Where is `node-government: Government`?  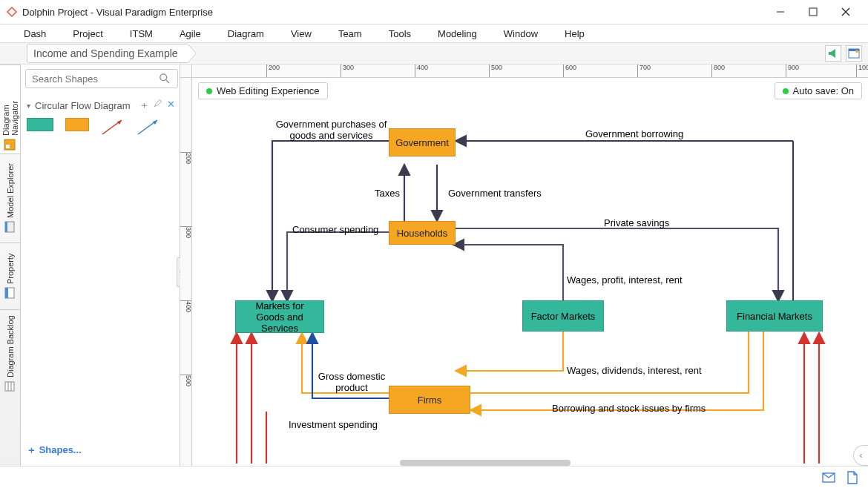
node-government: Government is located at coordinates (422, 142).